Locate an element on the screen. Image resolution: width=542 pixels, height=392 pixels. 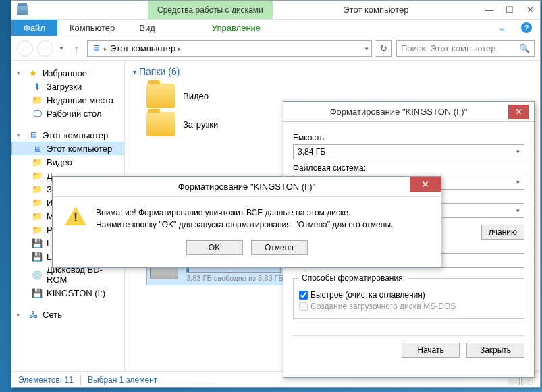
network-icon: 🖧 is located at coordinates (33, 314).